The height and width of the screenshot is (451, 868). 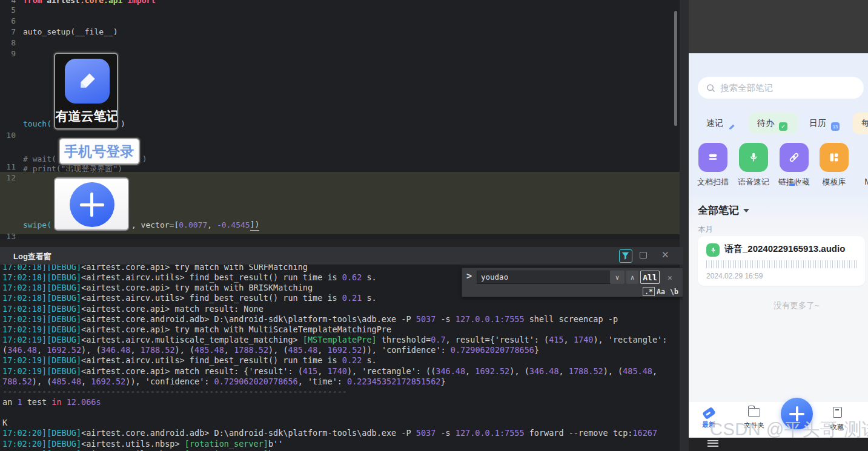 I want to click on touch-call: touch(, so click(x=38, y=125).